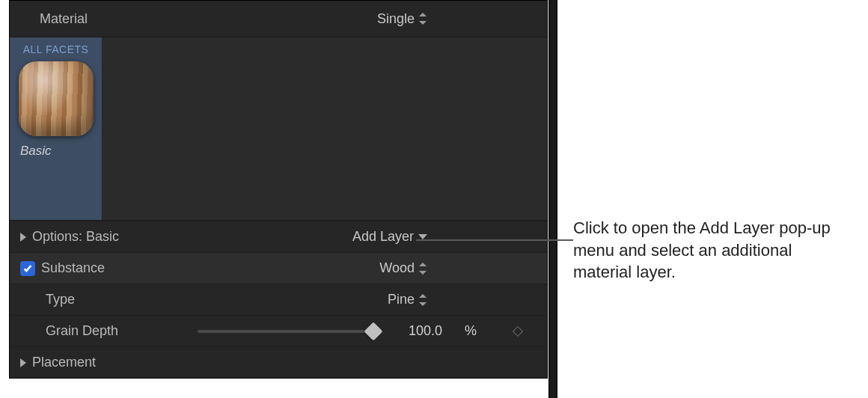  What do you see at coordinates (396, 19) in the screenshot?
I see `material-mode-value: Single` at bounding box center [396, 19].